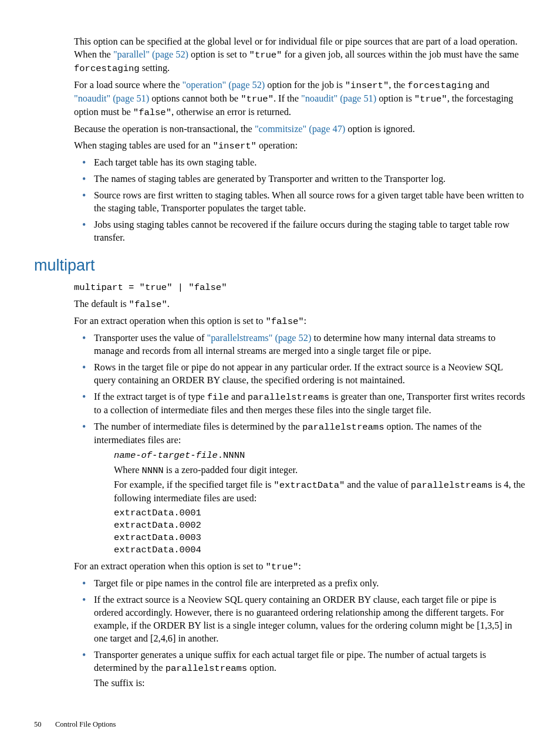 This screenshot has width=560, height=746. Describe the element at coordinates (262, 668) in the screenshot. I see `text: option.` at that location.